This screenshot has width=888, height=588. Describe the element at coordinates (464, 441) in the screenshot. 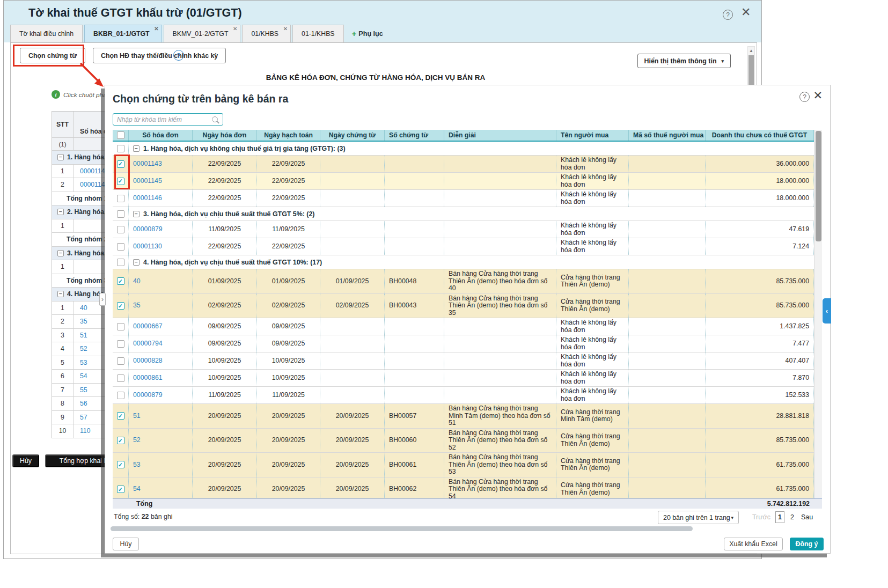

I see `invoice-row: ✓5220/09/202520/09/202520/09/2025BH00060…` at that location.